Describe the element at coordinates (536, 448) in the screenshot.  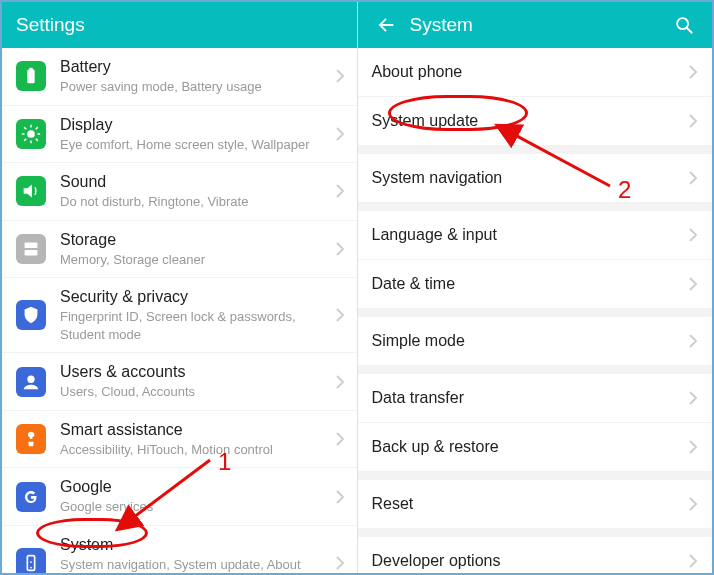
I see `system-row: Back up & restore` at that location.